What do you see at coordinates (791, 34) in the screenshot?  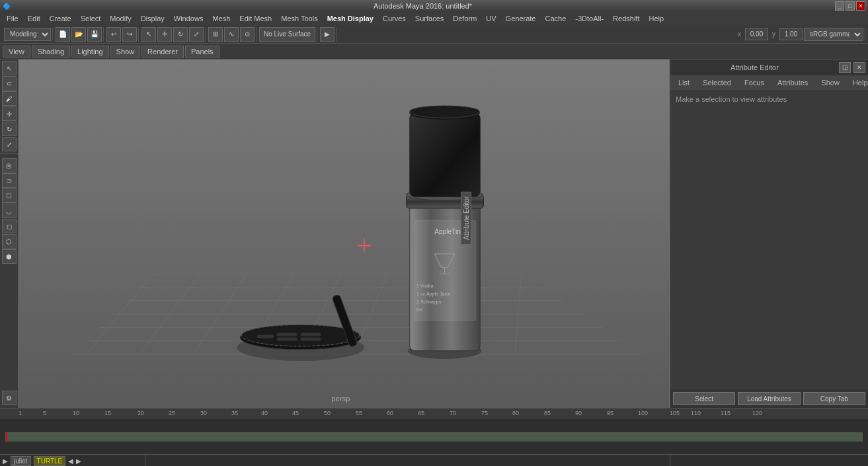 I see `y-coord-input` at bounding box center [791, 34].